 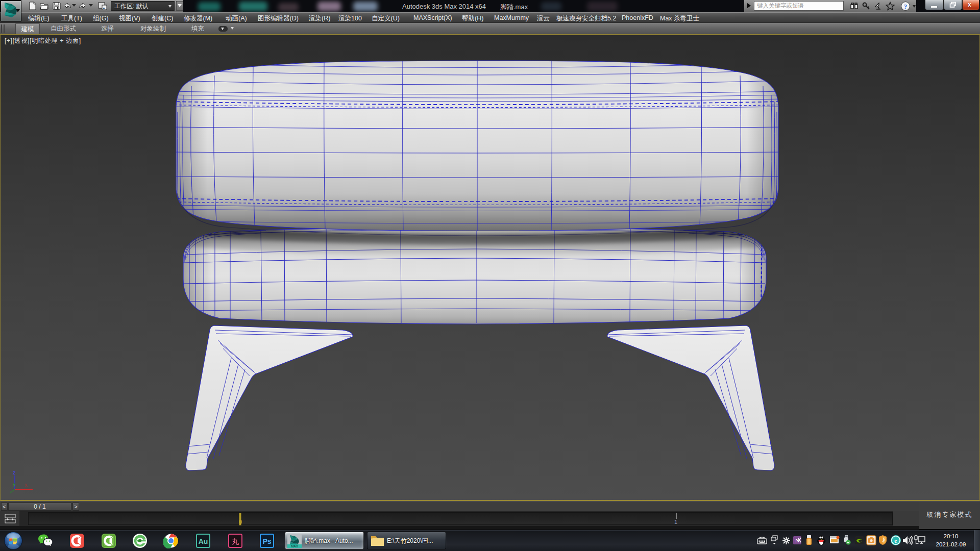 I want to click on svg-text: e, so click(x=896, y=541).